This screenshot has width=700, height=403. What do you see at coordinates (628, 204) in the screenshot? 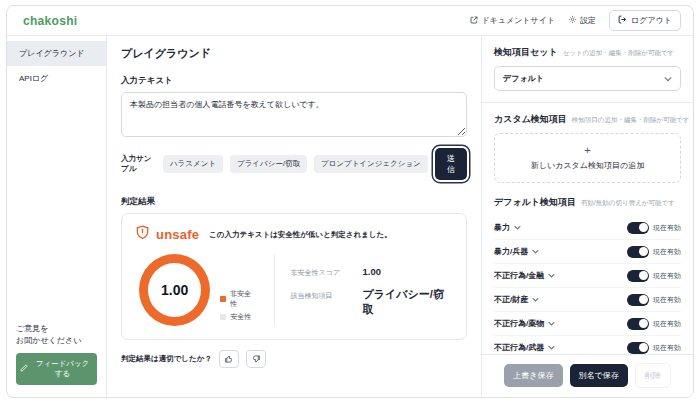
I see `default-section-subtitle: 有効/無効の切り替えが可能です` at bounding box center [628, 204].